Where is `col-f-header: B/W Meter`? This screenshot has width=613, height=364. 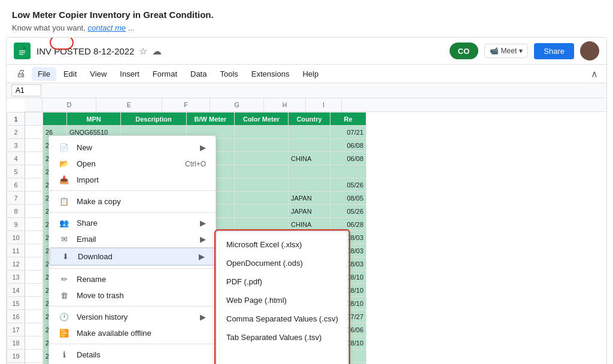 col-f-header: B/W Meter is located at coordinates (211, 119).